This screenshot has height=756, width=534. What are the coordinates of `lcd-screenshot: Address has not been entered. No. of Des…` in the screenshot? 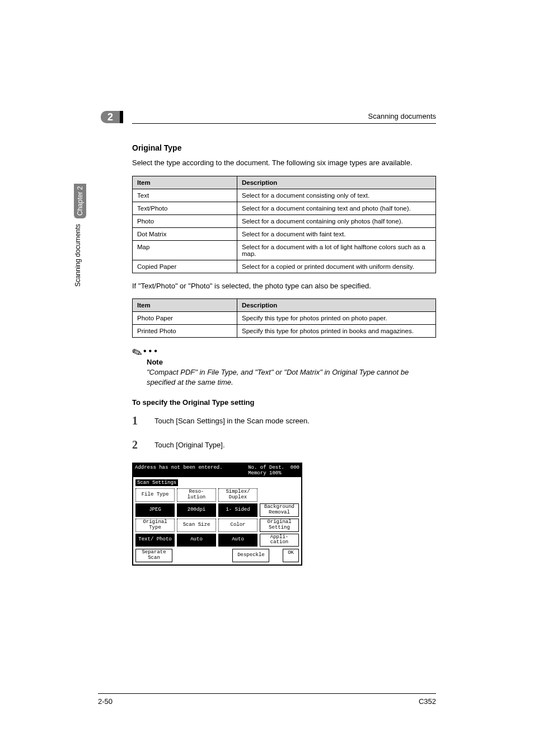 It's located at (217, 514).